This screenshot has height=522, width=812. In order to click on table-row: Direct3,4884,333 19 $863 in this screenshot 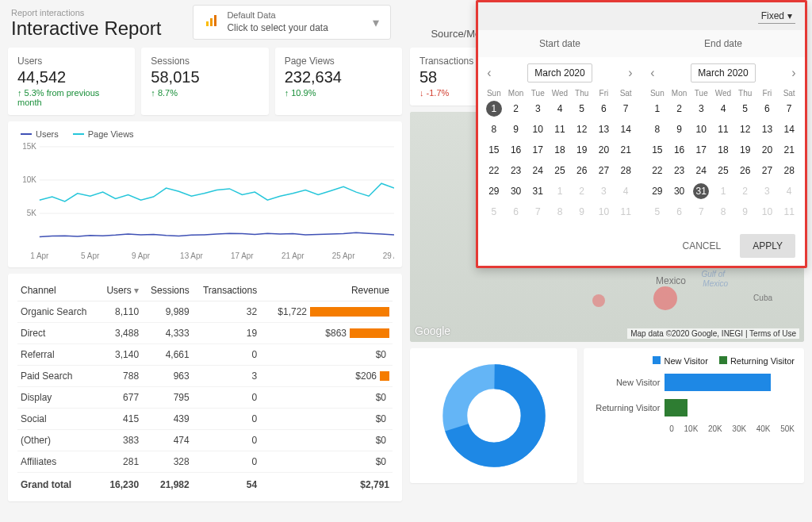, I will do `click(205, 333)`.